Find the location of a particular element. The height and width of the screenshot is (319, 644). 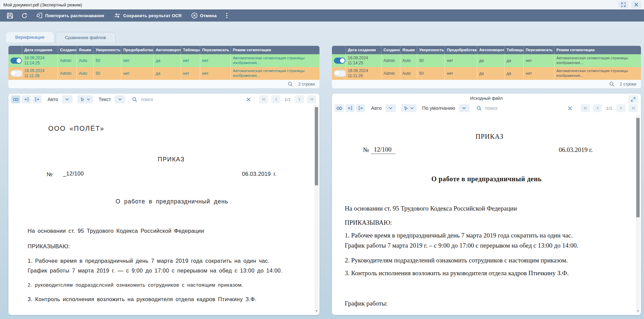

repeat-recognition-button: Повторить распознавание is located at coordinates (70, 15).